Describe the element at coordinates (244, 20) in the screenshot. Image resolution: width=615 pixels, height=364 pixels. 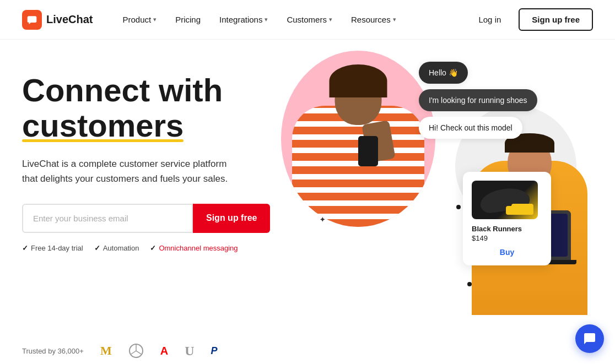
I see `nav-item-integrations: Integrations ▾` at that location.